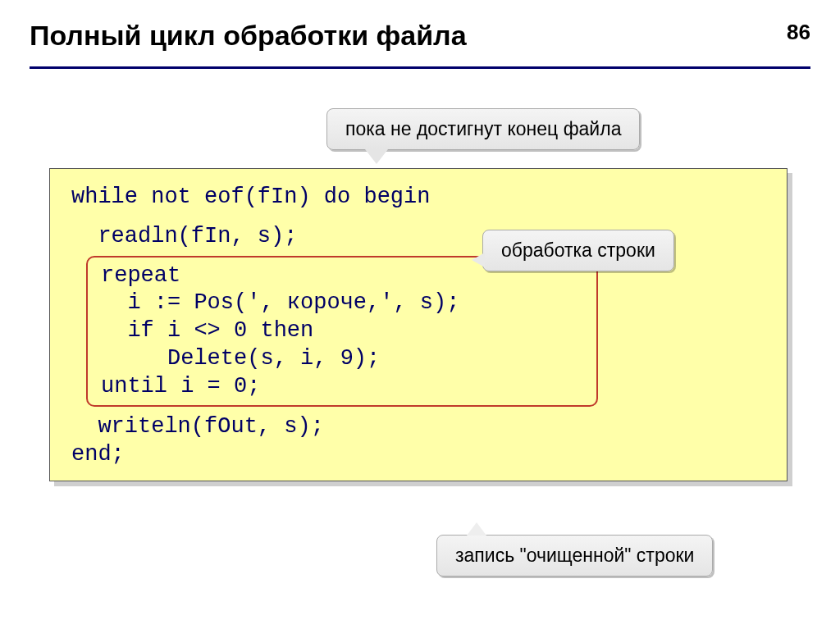  What do you see at coordinates (248, 43) in the screenshot?
I see `page-title: Полный цикл обработки файла` at bounding box center [248, 43].